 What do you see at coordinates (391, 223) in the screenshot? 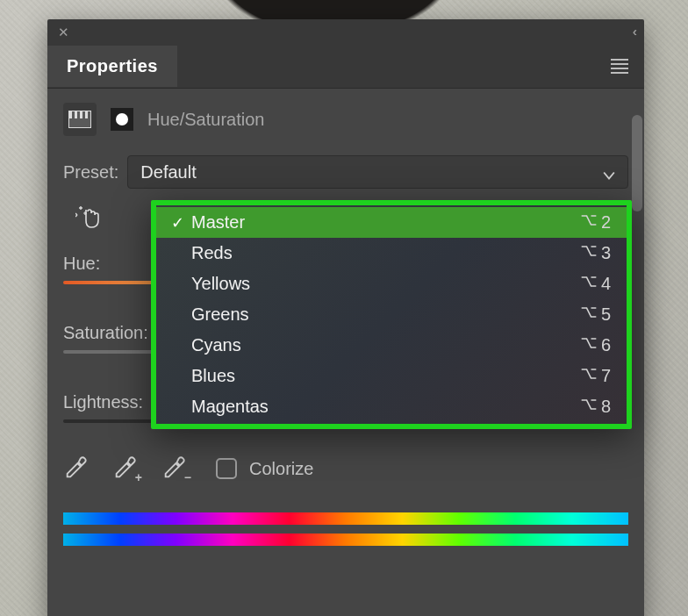
I see `range-option-master: ✓Master2` at bounding box center [391, 223].